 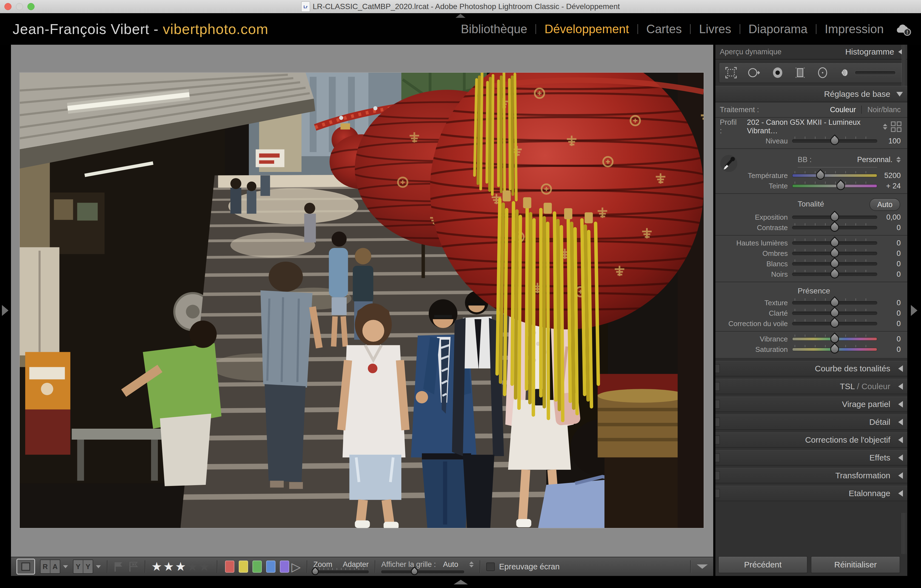 I want to click on play-icon: ▷, so click(x=296, y=567).